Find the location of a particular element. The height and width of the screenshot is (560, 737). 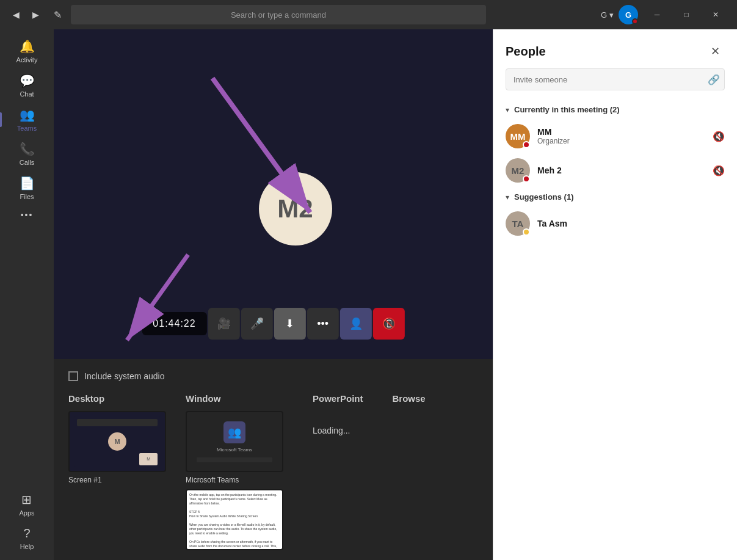

in-meeting-label: Currently in this meeting (2) is located at coordinates (567, 110).